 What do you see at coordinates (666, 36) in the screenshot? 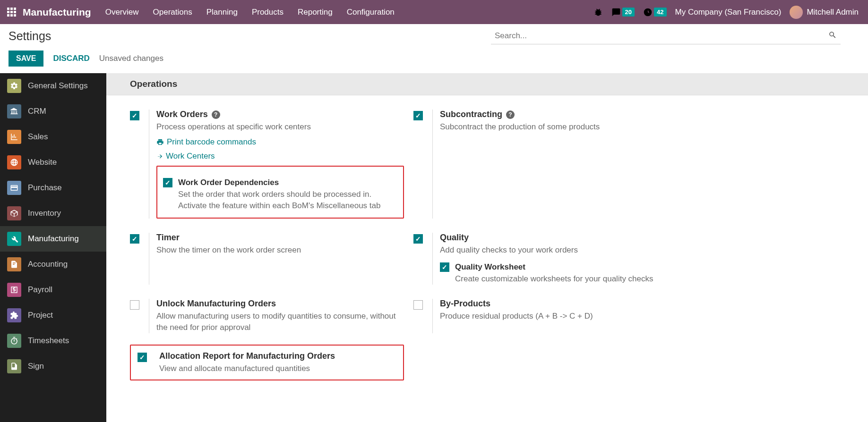
I see `search-box` at bounding box center [666, 36].